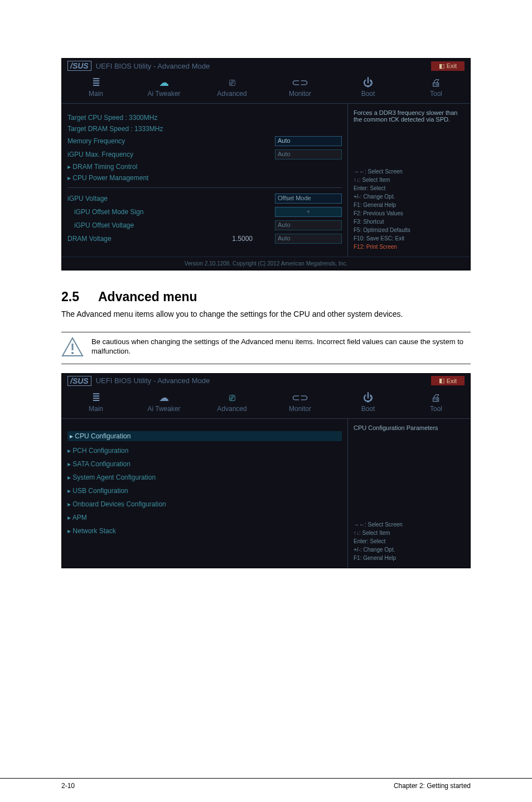 The height and width of the screenshot is (802, 532). I want to click on menu-label: System Agent Configuration, so click(114, 477).